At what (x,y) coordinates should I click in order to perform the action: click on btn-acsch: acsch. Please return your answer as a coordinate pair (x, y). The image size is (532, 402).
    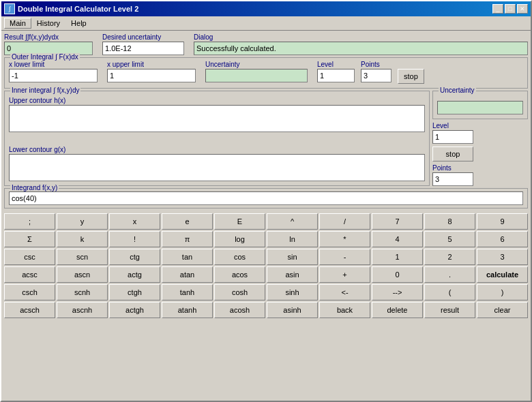
    Looking at the image, I should click on (30, 310).